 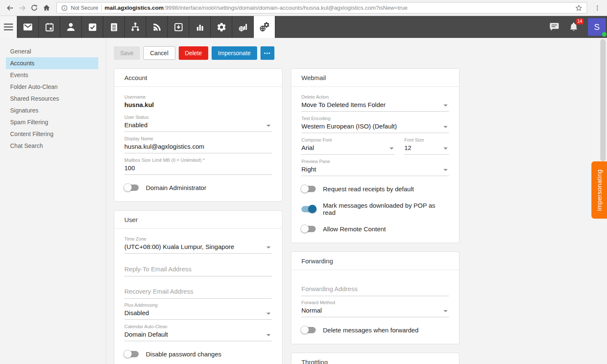 I want to click on avatar: S, so click(x=597, y=27).